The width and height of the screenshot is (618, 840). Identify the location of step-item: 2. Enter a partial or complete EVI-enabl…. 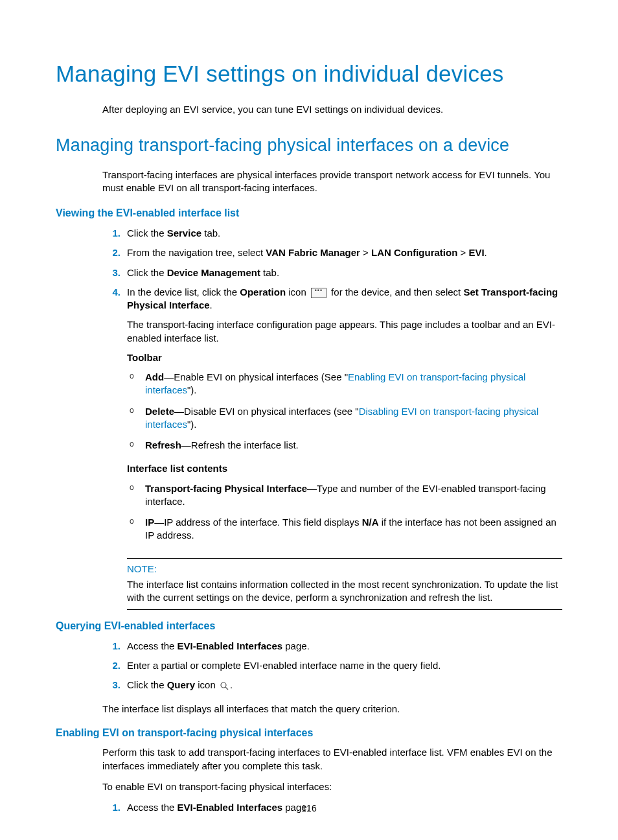
(332, 669).